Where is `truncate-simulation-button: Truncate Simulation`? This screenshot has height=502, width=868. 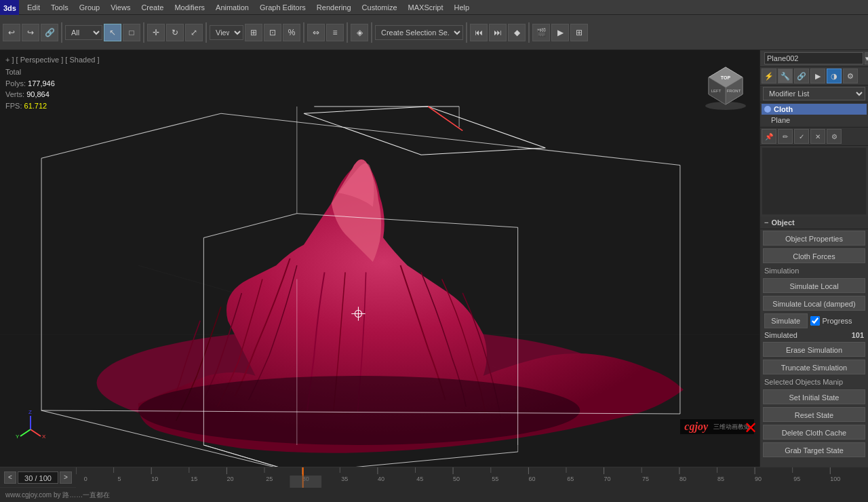
truncate-simulation-button: Truncate Simulation is located at coordinates (814, 367).